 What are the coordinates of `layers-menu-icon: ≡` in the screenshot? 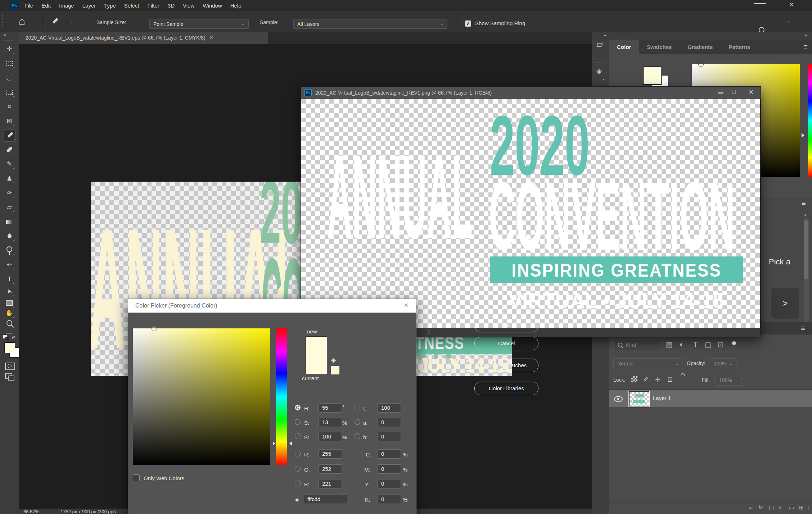 It's located at (803, 328).